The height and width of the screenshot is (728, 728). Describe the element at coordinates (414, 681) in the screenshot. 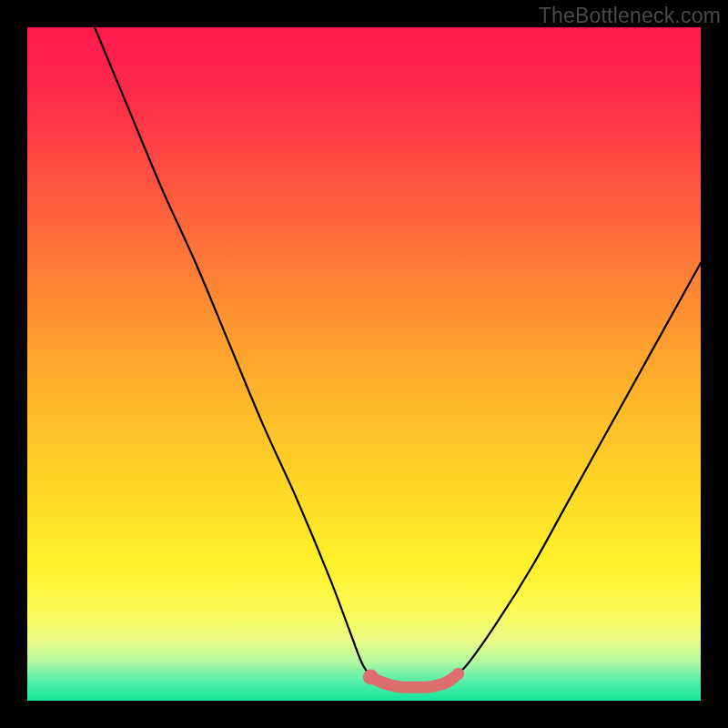

I see `highlight-band` at that location.